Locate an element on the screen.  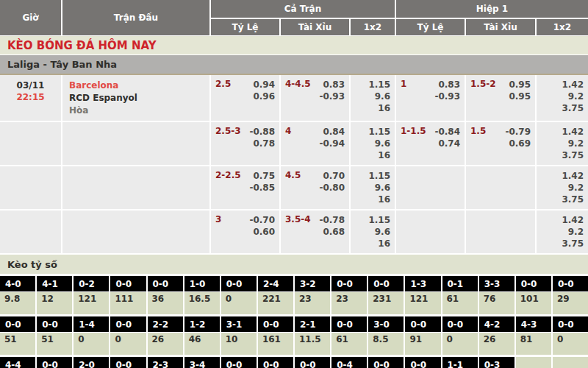
ft-handicap-cell: 2.5 0.940.96 is located at coordinates (245, 98).